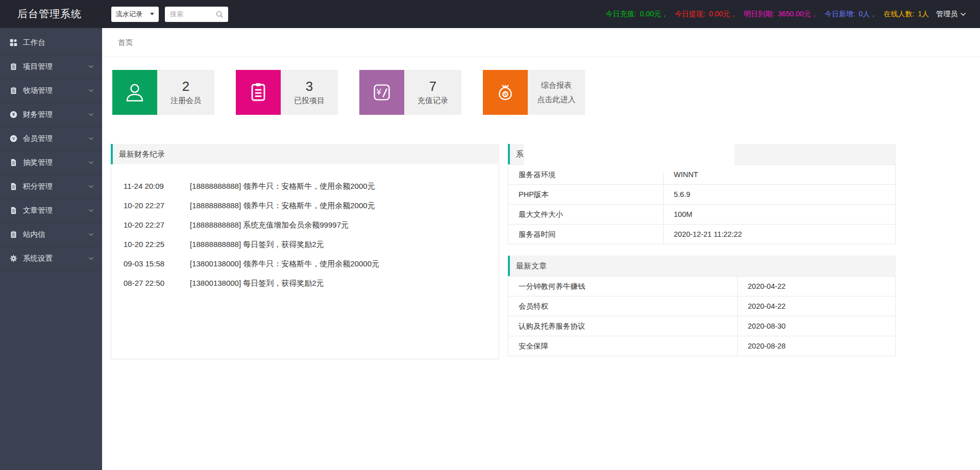  What do you see at coordinates (51, 187) in the screenshot?
I see `sidebar-item-points: 积分管理` at bounding box center [51, 187].